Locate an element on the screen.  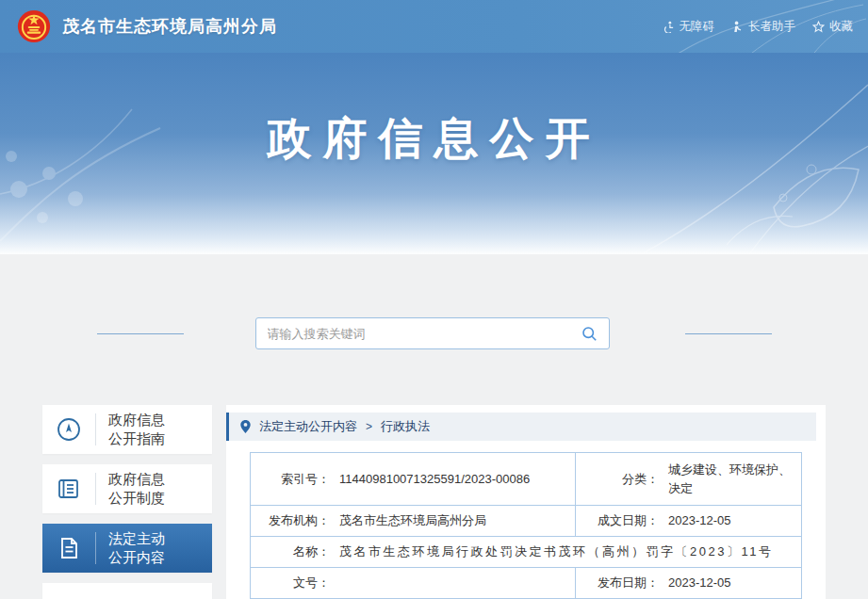
sidebar-item-disclosure-system: 政府信息 公开制度 is located at coordinates (127, 489).